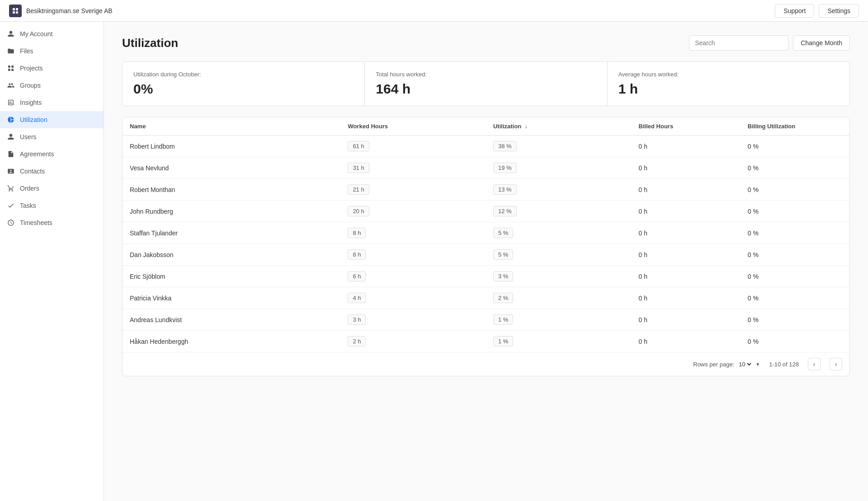 The height and width of the screenshot is (501, 868). I want to click on pie-icon, so click(11, 120).